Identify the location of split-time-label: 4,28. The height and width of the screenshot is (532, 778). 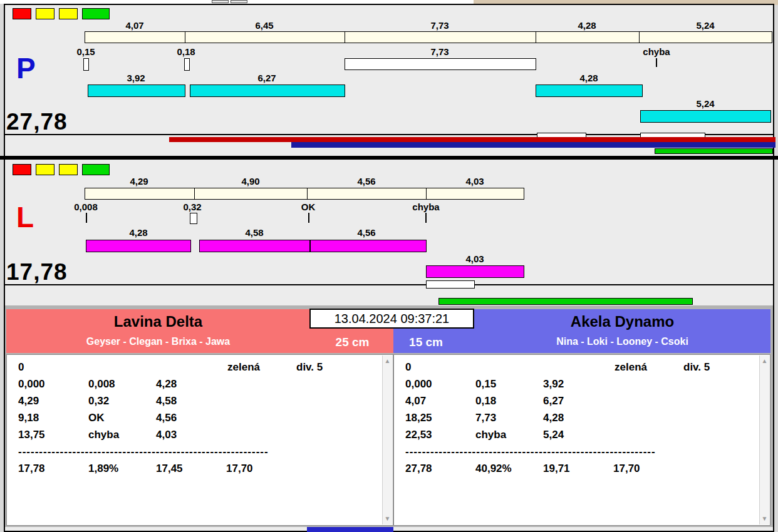
(587, 25).